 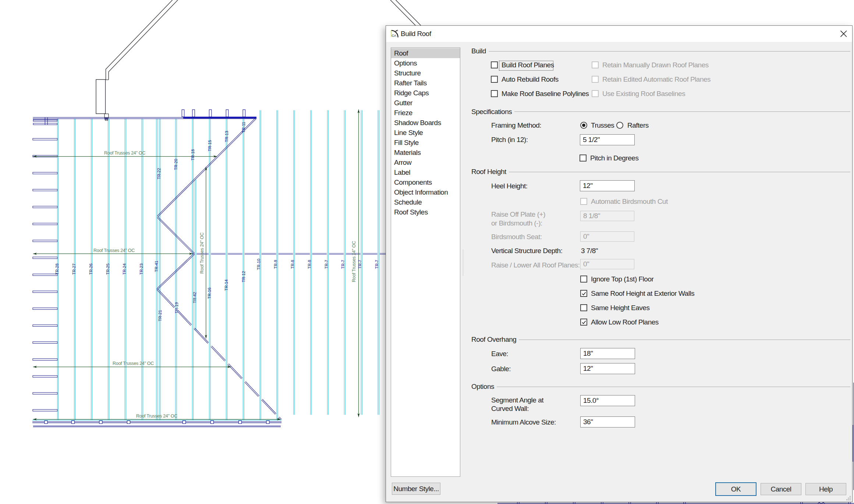 What do you see at coordinates (124, 269) in the screenshot?
I see `svg-text: TR-24` at bounding box center [124, 269].